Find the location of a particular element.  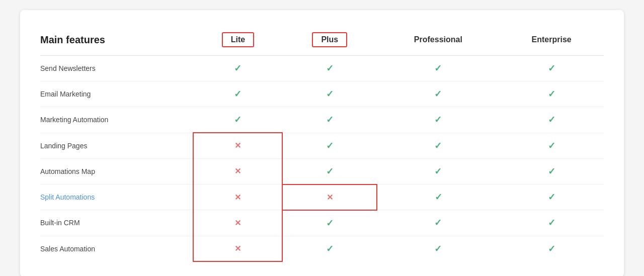

feature-name: Built-in CRM is located at coordinates (117, 223).